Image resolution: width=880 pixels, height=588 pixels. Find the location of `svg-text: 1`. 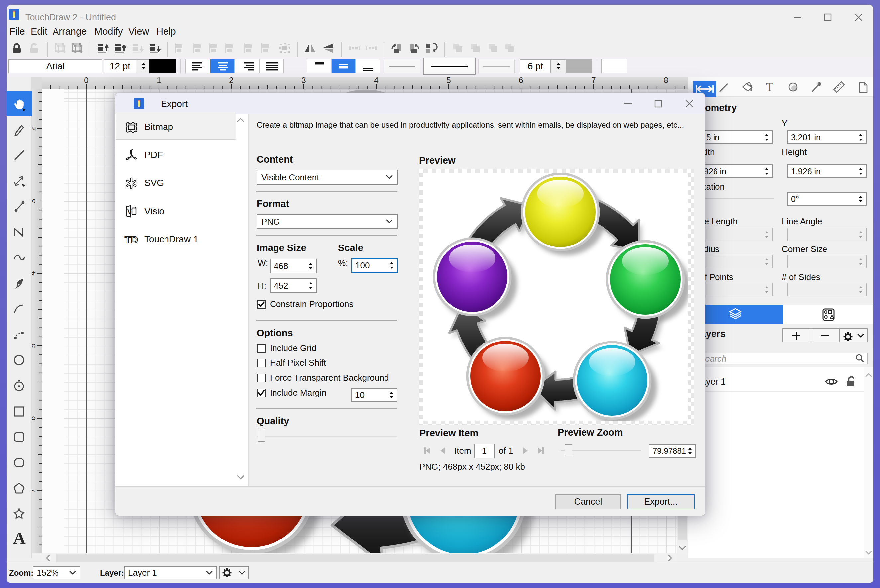

svg-text: 1 is located at coordinates (159, 81).